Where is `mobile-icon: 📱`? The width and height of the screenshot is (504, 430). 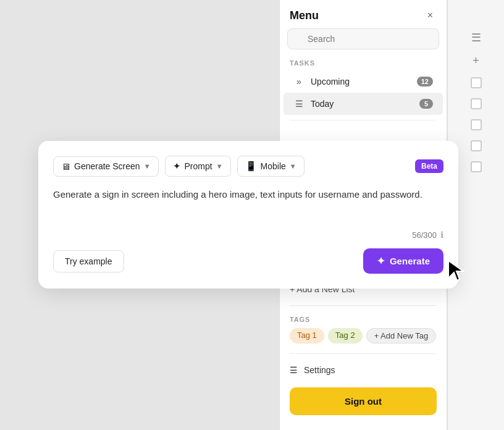 mobile-icon: 📱 is located at coordinates (251, 166).